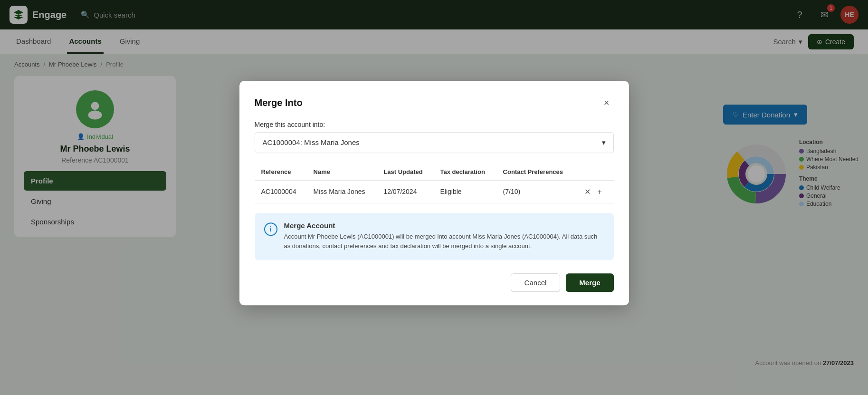  I want to click on info-content: Merge Account Account Mr Phoebe Lewis (A…, so click(444, 237).